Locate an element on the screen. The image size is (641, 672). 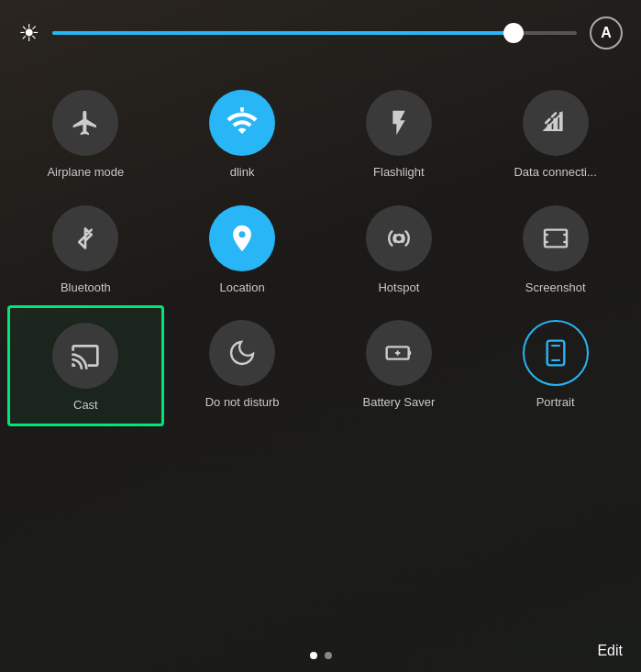
cast-icon-circle is located at coordinates (85, 356).